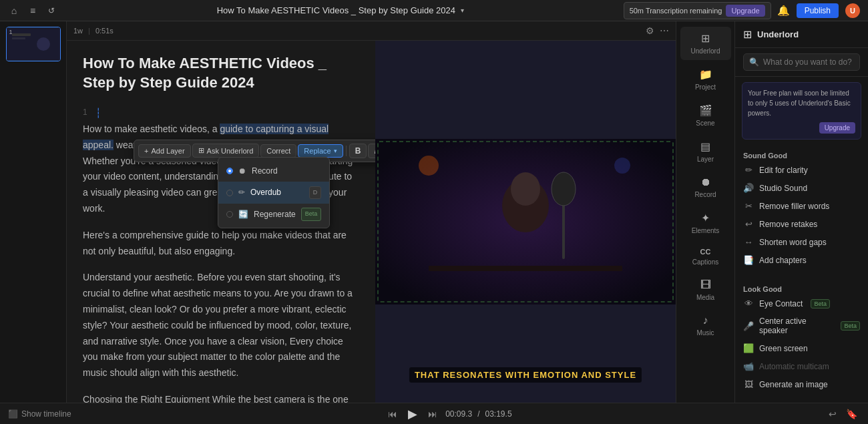  What do you see at coordinates (705, 212) in the screenshot?
I see `right-panel: ⊞ Underlord 📁 Project 🎬 Scene ▤ Layer ⏺ …` at bounding box center [705, 212].